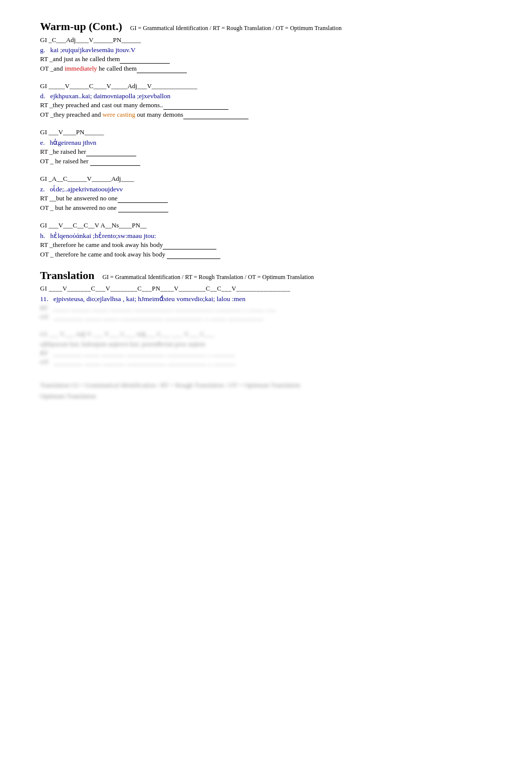 Image resolution: width=532 pixels, height=782 pixels. What do you see at coordinates (44, 299) in the screenshot?
I see `number-11: 11.` at bounding box center [44, 299].